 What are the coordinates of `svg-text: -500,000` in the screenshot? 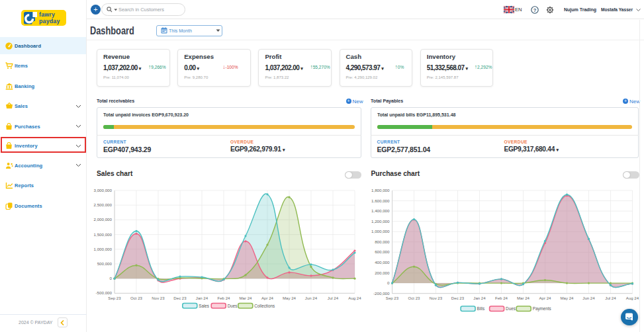 It's located at (105, 292).